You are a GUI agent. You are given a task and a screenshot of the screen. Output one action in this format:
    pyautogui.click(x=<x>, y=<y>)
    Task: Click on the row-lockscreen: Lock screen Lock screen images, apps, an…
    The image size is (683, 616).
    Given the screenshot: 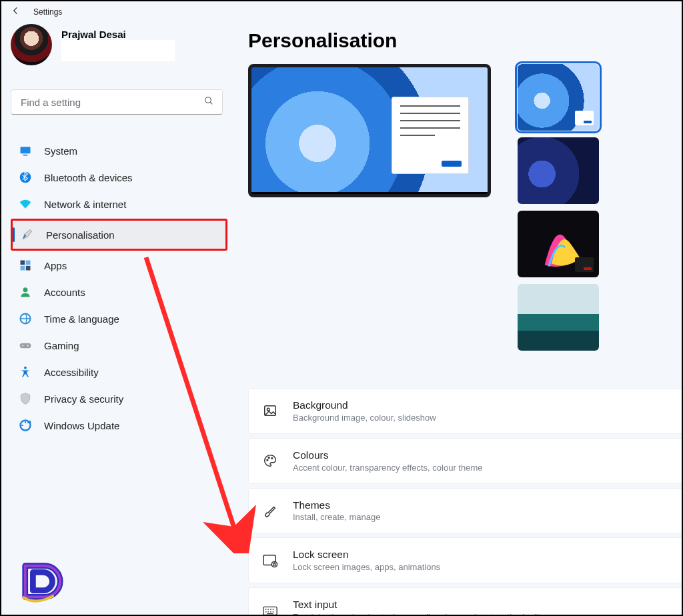 What is the action you would take?
    pyautogui.click(x=466, y=560)
    